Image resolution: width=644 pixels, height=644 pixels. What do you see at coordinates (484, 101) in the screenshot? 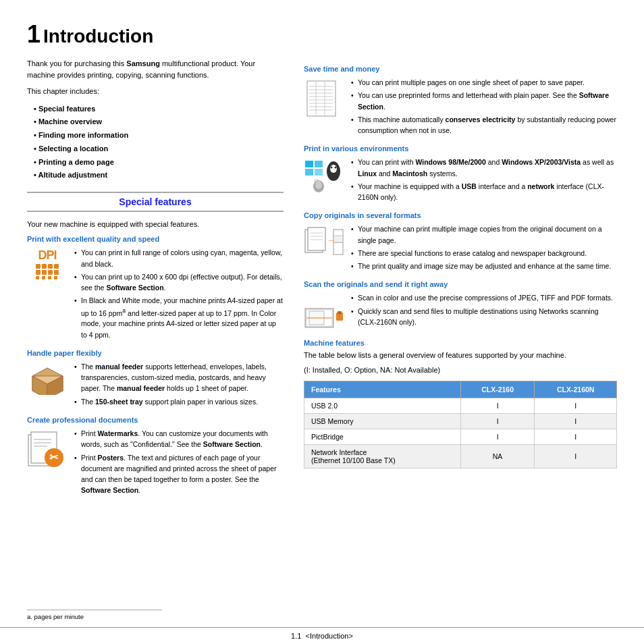
I see `bullet-item: You can use preprinted forms and letterh…` at bounding box center [484, 101].